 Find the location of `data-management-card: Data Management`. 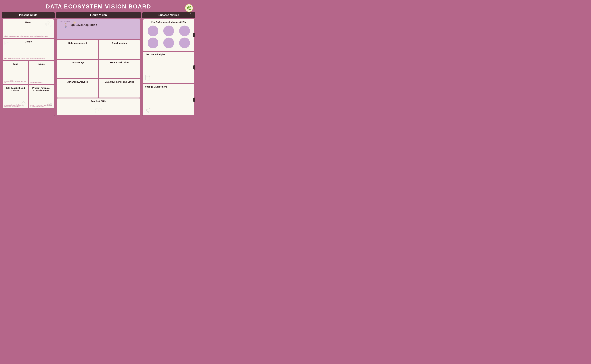

data-management-card: Data Management is located at coordinates (78, 50).